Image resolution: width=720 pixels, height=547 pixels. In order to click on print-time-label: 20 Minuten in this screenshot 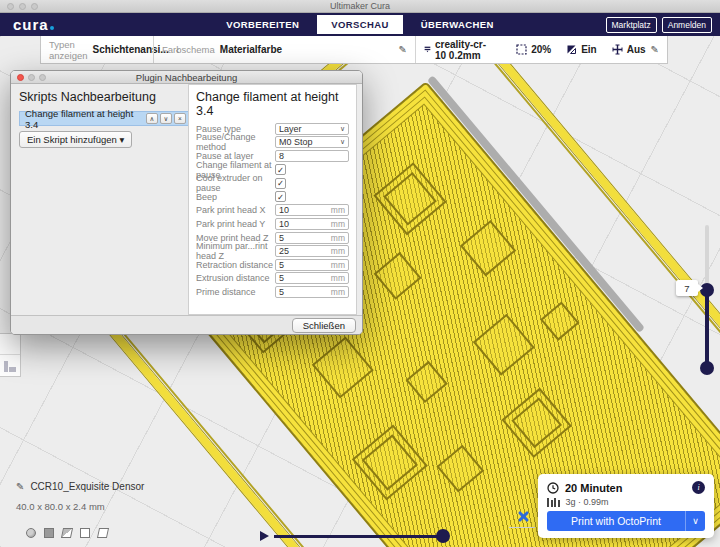, I will do `click(594, 488)`.